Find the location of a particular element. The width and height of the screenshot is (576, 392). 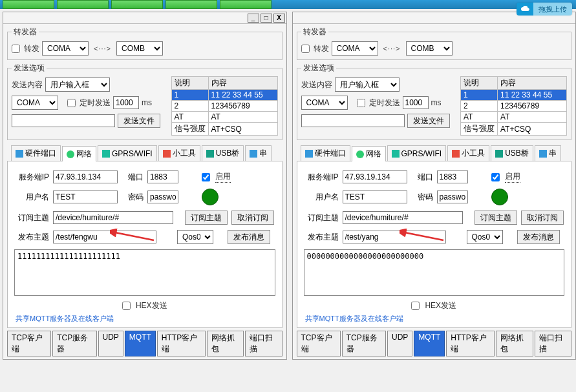

drag-upload-badge: 拖拽上传 is located at coordinates (544, 9).